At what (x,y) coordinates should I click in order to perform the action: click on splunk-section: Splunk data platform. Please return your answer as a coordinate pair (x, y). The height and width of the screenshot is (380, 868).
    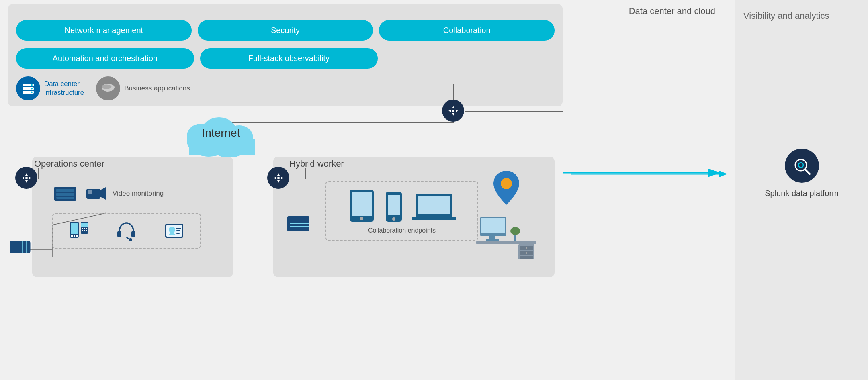
    Looking at the image, I should click on (802, 174).